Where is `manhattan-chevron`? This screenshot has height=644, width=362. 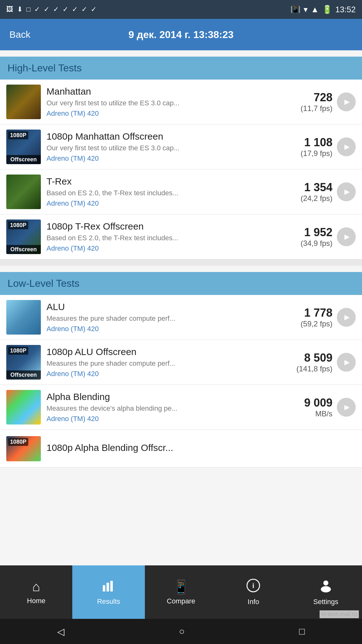
manhattan-chevron is located at coordinates (346, 102).